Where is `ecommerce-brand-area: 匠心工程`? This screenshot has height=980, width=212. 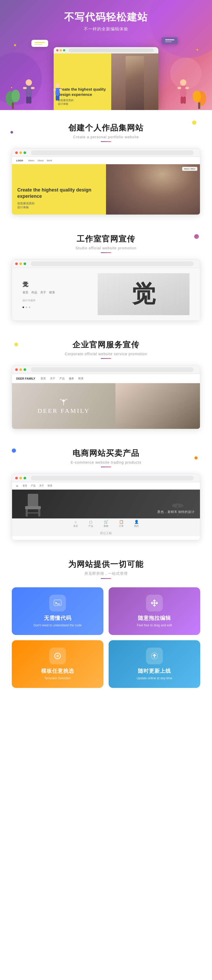 ecommerce-brand-area: 匠心工程 is located at coordinates (106, 533).